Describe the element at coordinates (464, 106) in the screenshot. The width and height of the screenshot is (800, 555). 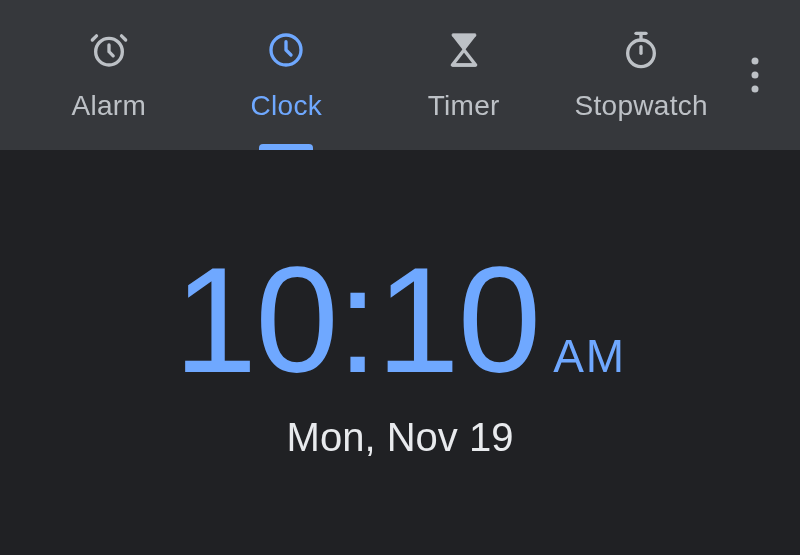
I see `tab-label-timer: Timer` at that location.